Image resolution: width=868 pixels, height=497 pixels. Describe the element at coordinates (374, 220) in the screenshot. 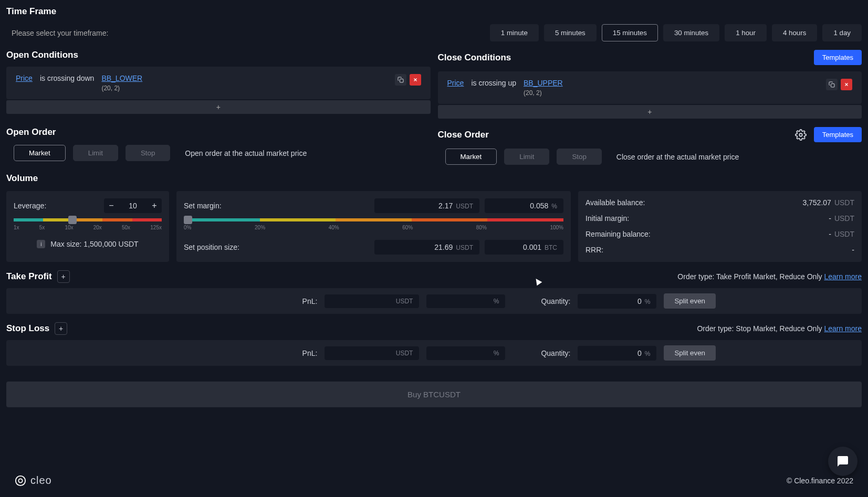

I see `margin-slider` at that location.